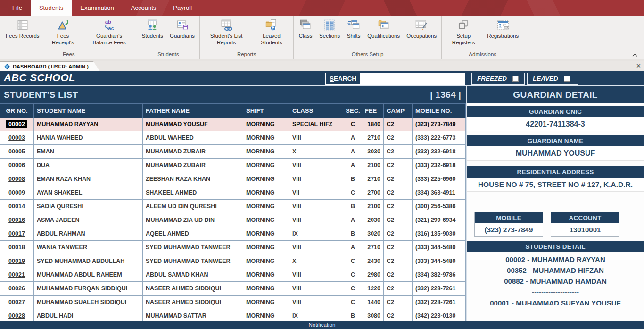  What do you see at coordinates (412, 78) in the screenshot?
I see `search-input` at bounding box center [412, 78].